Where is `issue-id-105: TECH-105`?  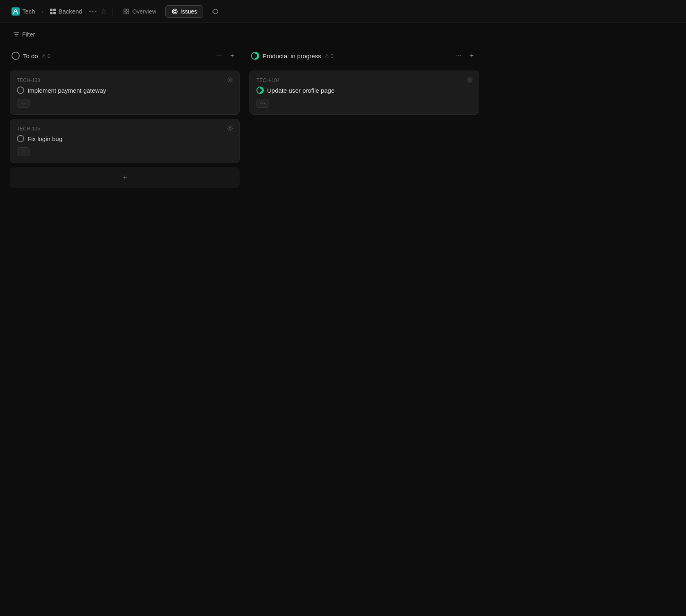
issue-id-105: TECH-105 is located at coordinates (125, 129).